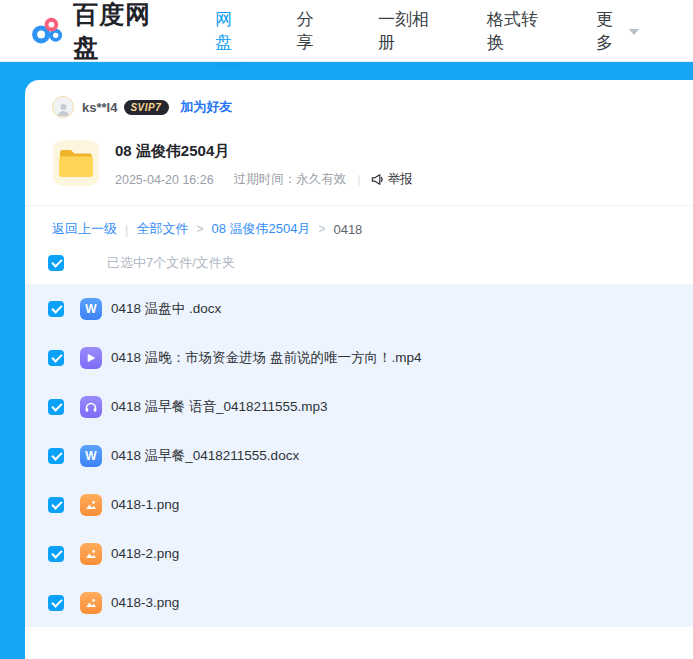  Describe the element at coordinates (514, 31) in the screenshot. I see `nav-tab-convert: 格式转换` at that location.